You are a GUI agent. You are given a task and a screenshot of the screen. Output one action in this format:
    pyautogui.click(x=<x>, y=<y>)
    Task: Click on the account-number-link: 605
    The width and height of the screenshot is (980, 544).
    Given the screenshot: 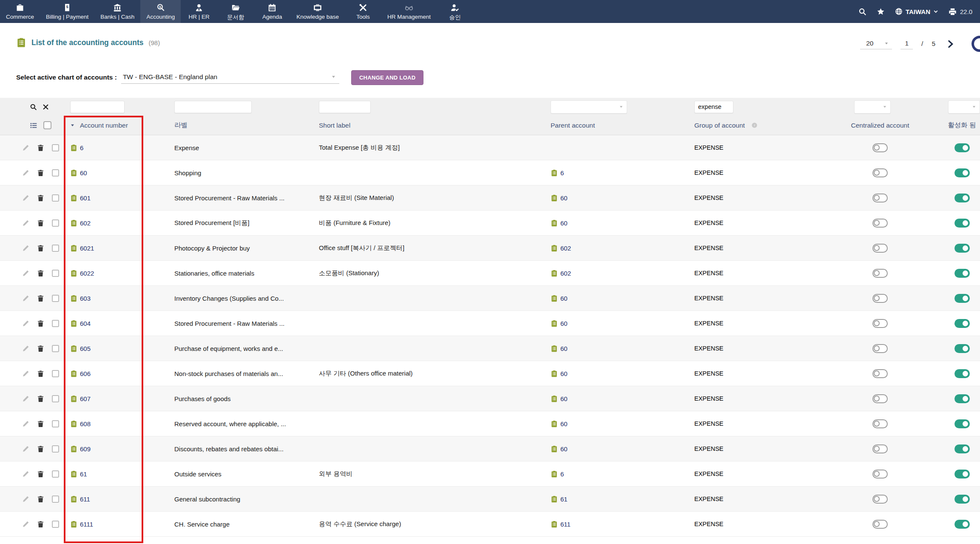 What is the action you would take?
    pyautogui.click(x=85, y=349)
    